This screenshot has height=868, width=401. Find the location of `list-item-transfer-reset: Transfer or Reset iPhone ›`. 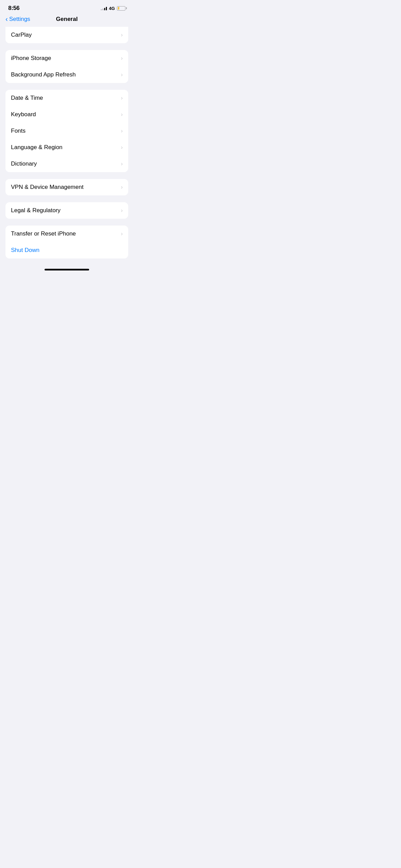

list-item-transfer-reset: Transfer or Reset iPhone › is located at coordinates (67, 234).